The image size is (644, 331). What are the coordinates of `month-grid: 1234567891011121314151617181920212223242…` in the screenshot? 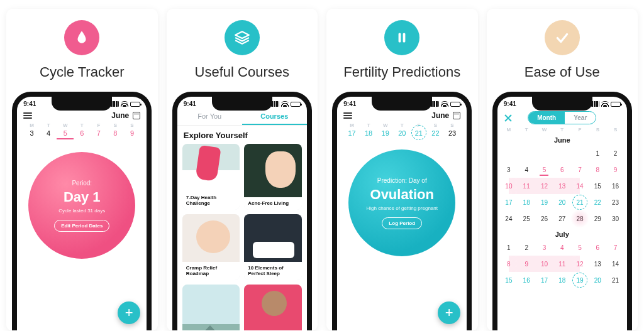 It's located at (562, 186).